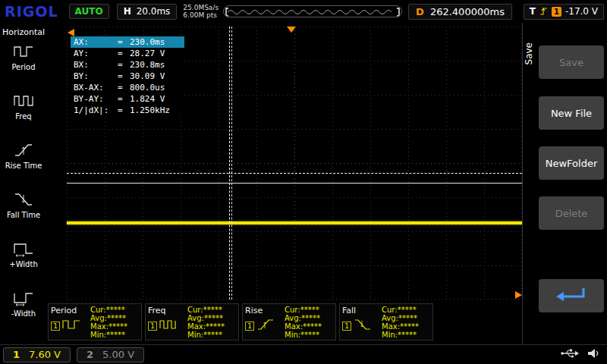  Describe the element at coordinates (24, 205) in the screenshot. I see `sidebar-item-fall-time: Fall Time` at that location.